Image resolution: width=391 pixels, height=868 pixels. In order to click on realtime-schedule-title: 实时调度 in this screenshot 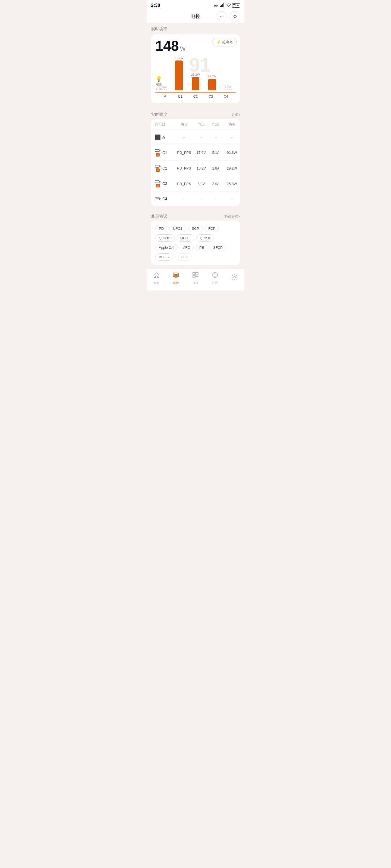, I will do `click(159, 115)`.